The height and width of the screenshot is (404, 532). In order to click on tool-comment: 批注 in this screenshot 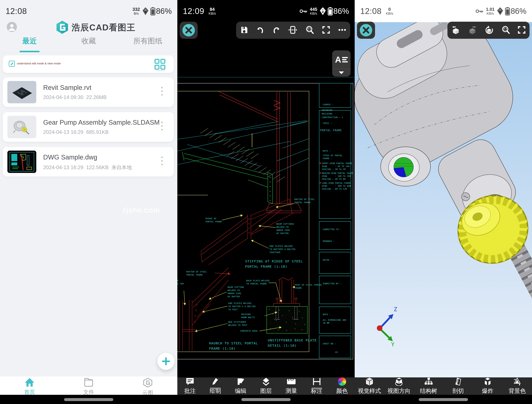, I will do `click(190, 386)`.